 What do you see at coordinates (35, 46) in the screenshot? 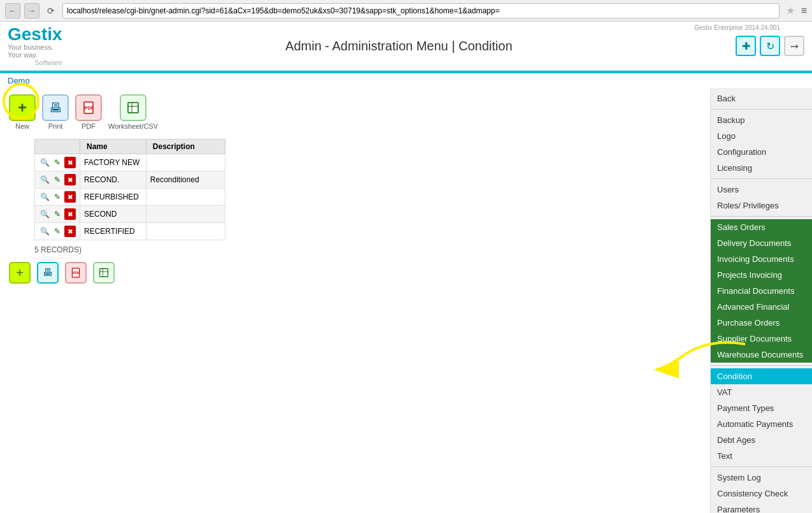
I see `logo-area: Gestix Your business. Your way. Software` at bounding box center [35, 46].